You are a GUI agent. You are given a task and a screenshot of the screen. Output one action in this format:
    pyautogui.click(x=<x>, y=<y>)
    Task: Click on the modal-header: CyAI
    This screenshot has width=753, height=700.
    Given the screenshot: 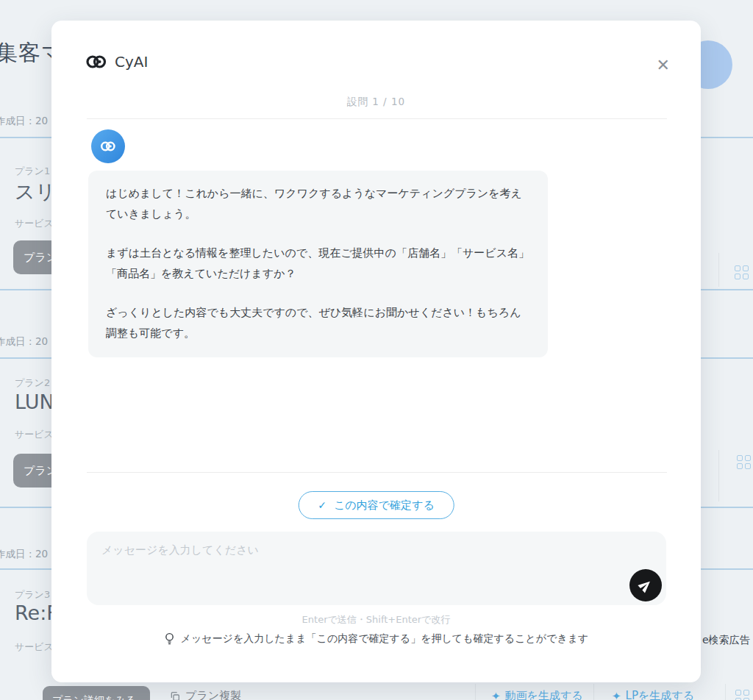 What is the action you would take?
    pyautogui.click(x=116, y=62)
    